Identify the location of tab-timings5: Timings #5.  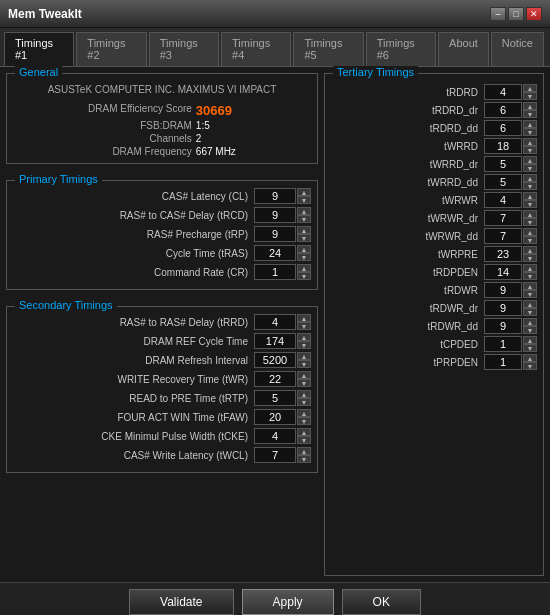
(328, 49).